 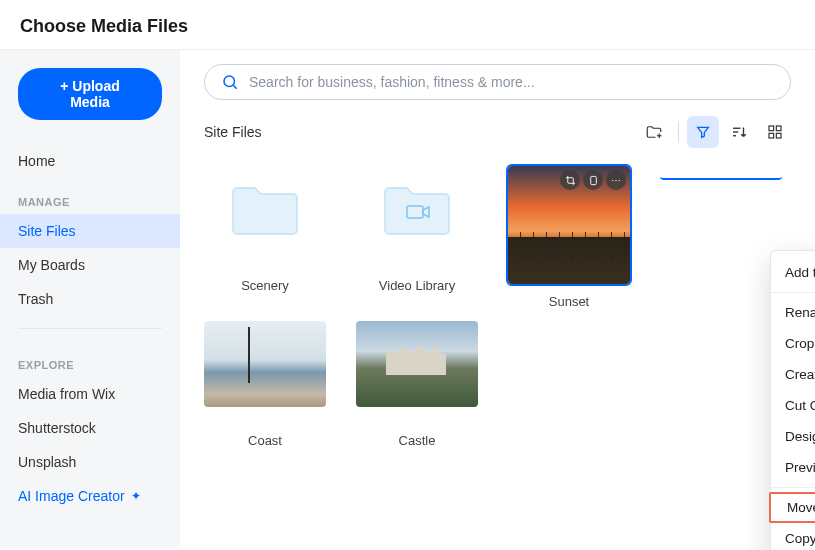 I want to click on sidebar-item-site-files: Site Files, so click(x=90, y=231).